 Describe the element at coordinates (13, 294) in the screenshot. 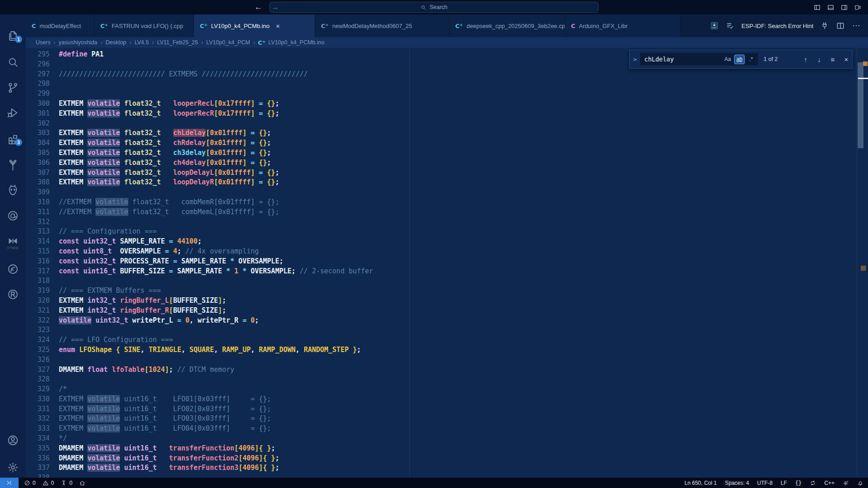

I see `activity-item-r-lang` at that location.